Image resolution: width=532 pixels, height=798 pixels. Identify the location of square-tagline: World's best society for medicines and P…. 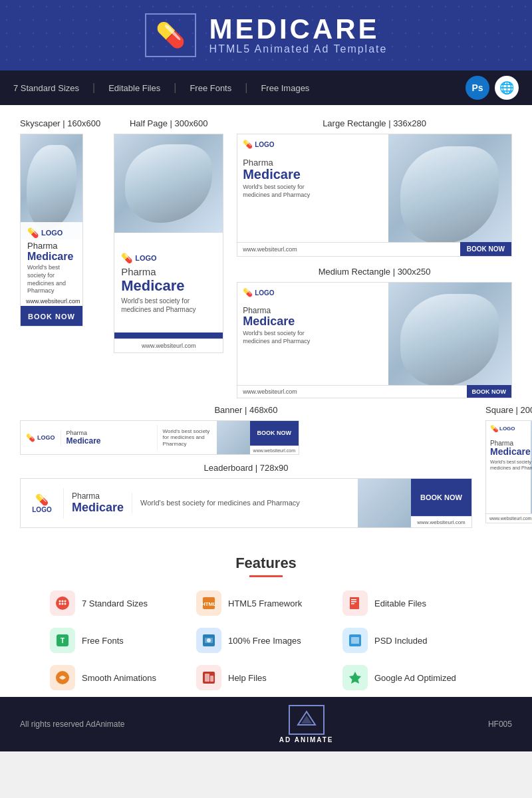
(511, 465).